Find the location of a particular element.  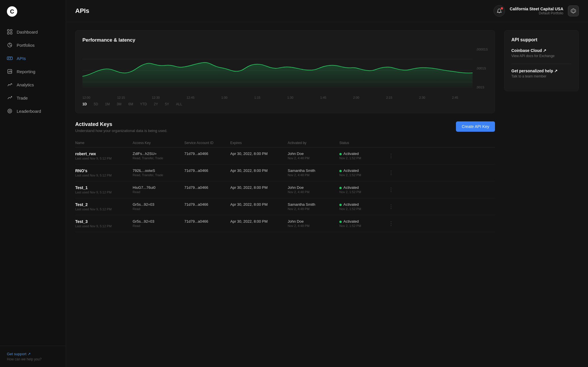

table-row: Test_2 Last used Nov 9, 5:12 PM Gr5s...9… is located at coordinates (285, 207).